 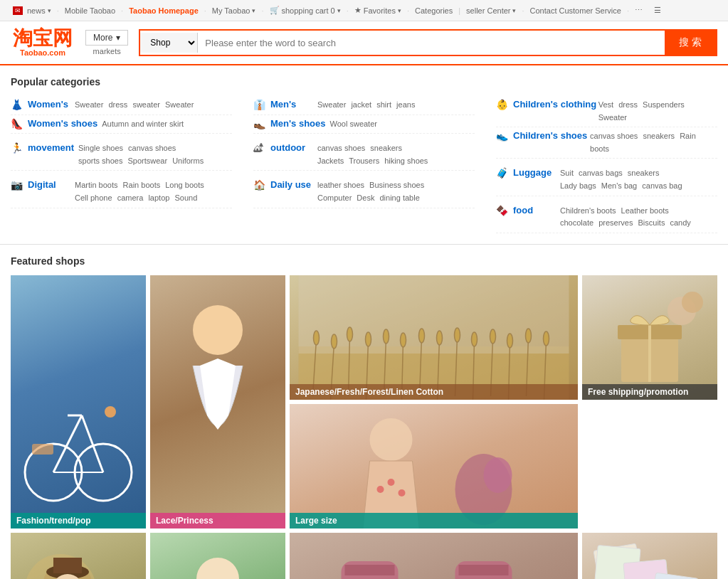 What do you see at coordinates (17, 148) in the screenshot?
I see `movement-icon: 🏃` at bounding box center [17, 148].